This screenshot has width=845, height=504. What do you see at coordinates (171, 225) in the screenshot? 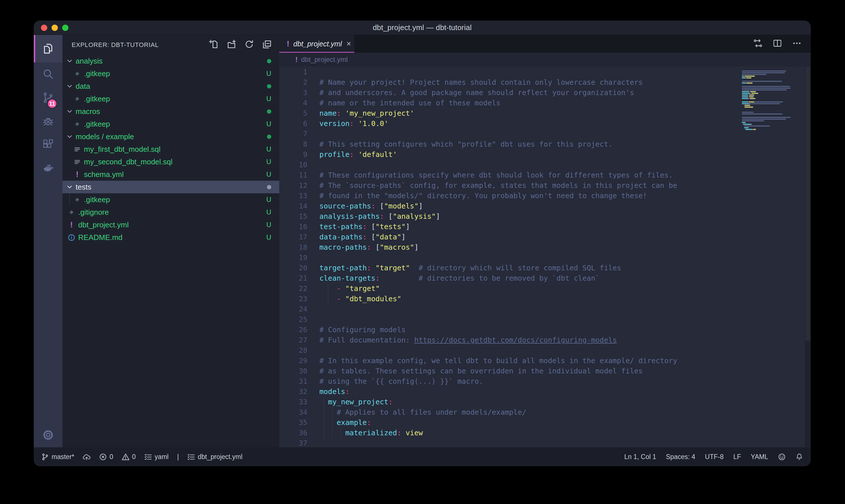
I see `tree-item-dbt-project-yml: !dbt_project.ymlU` at bounding box center [171, 225].